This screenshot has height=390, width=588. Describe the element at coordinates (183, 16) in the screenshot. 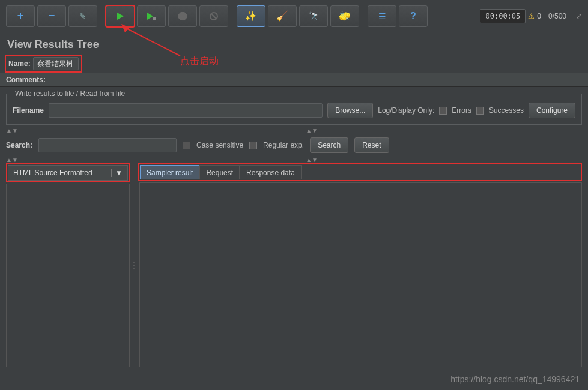

I see `stop-icon` at that location.